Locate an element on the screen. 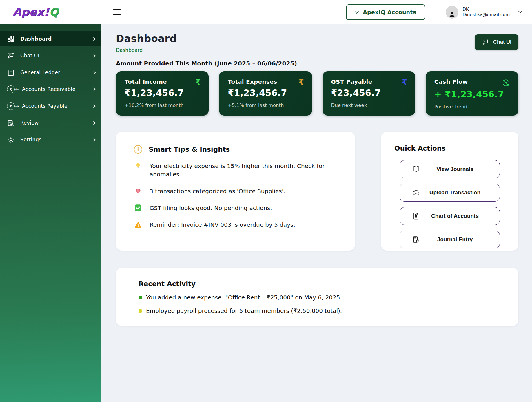 The image size is (532, 402). quick-action-label: Upload Transaction is located at coordinates (457, 193).